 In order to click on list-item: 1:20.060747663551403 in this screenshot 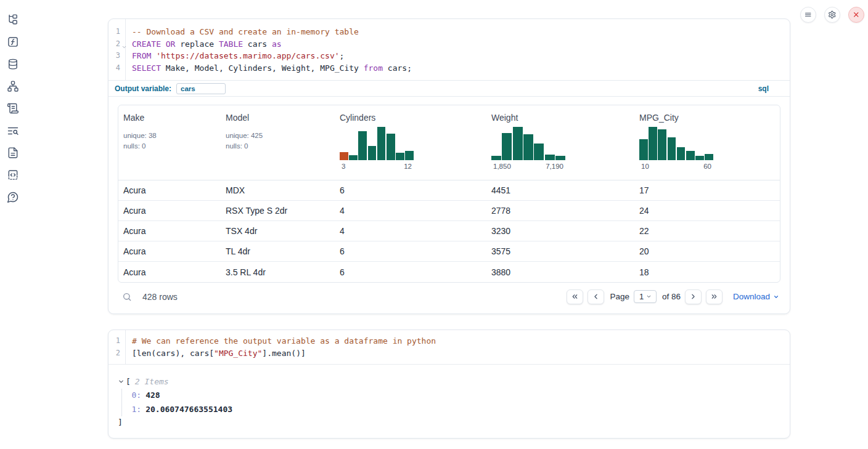, I will do `click(461, 410)`.